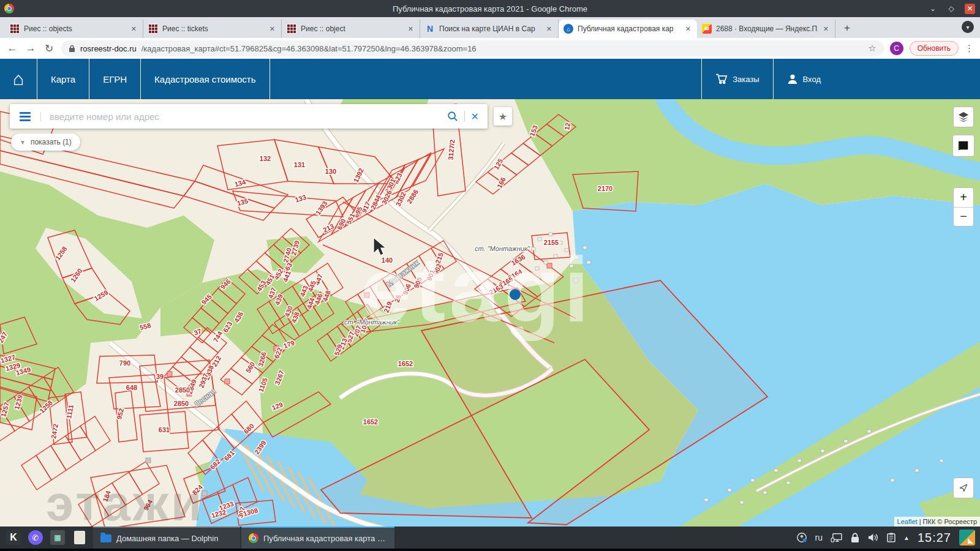 The height and width of the screenshot is (551, 980). What do you see at coordinates (872, 48) in the screenshot?
I see `bookmark-star-icon: ☆` at bounding box center [872, 48].